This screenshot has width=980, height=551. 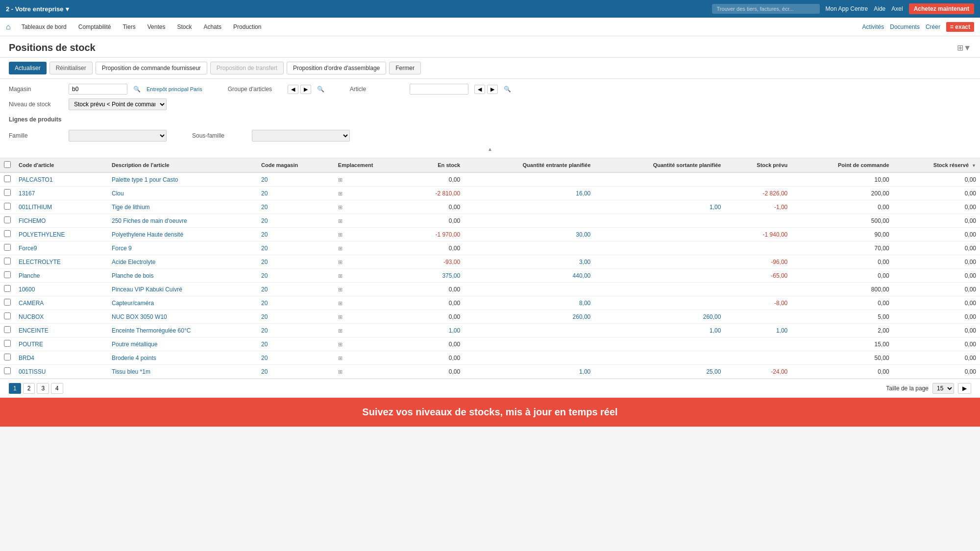 What do you see at coordinates (157, 27) in the screenshot?
I see `nav-item-ventes: Ventes` at bounding box center [157, 27].